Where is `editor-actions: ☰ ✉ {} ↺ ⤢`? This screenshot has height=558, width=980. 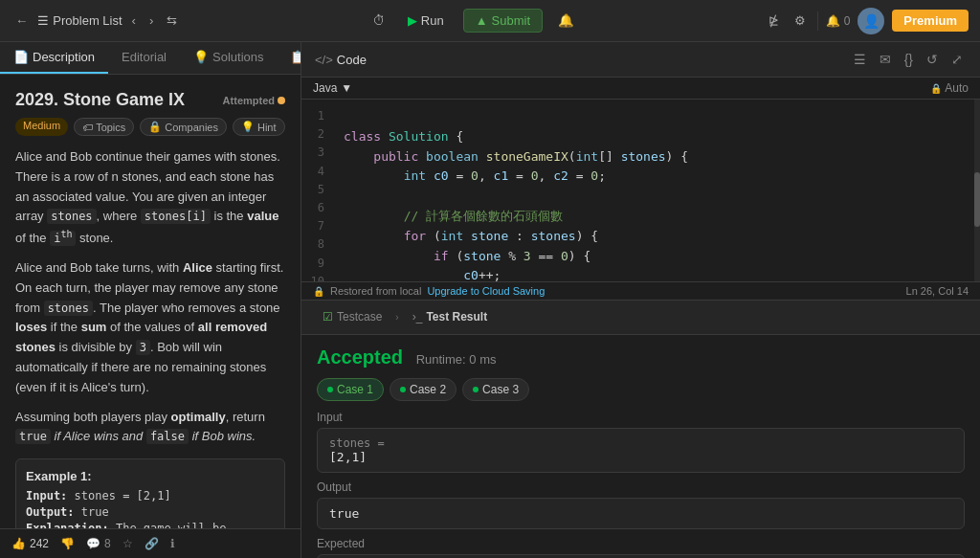
editor-actions: ☰ ✉ {} ↺ ⤢ is located at coordinates (908, 59).